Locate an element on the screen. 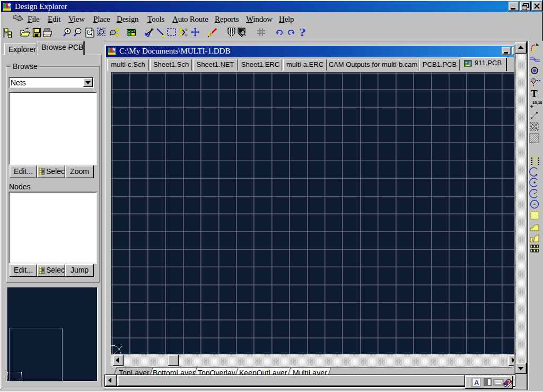 This screenshot has height=392, width=543. svg-text: 10,10 is located at coordinates (537, 103).